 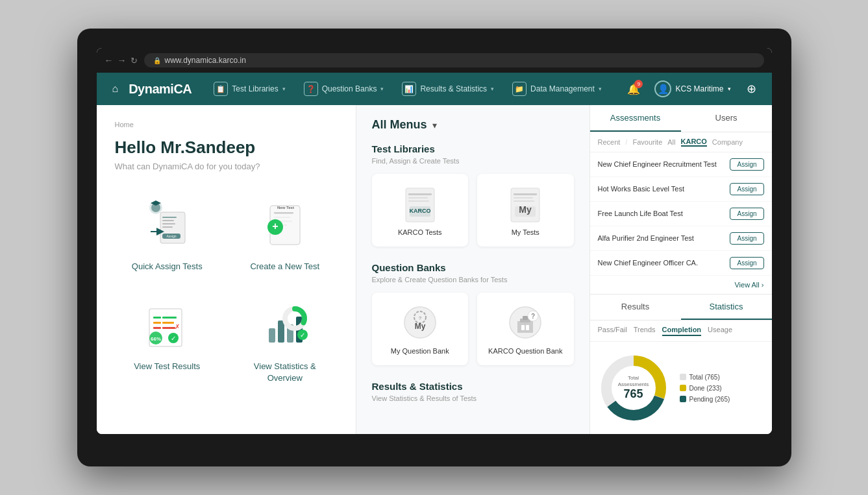 I want to click on user-chevron: ▾, so click(x=730, y=89).